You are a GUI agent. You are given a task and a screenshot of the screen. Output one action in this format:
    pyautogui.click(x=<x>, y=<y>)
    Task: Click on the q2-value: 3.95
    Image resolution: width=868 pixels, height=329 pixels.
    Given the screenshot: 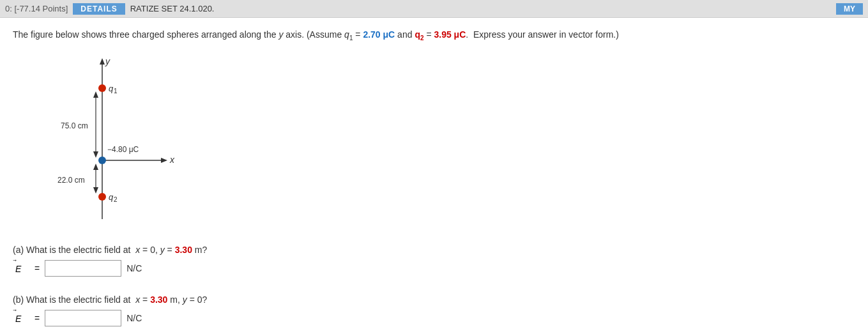 What is the action you would take?
    pyautogui.click(x=442, y=34)
    